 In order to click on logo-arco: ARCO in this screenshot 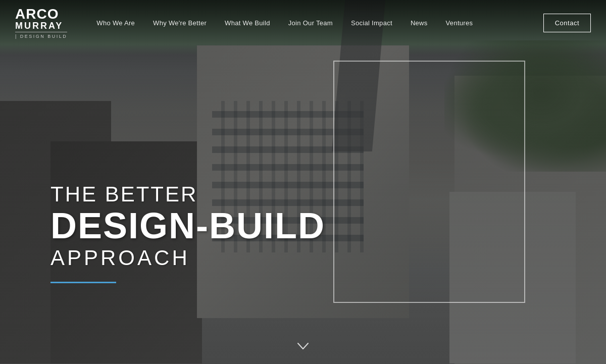, I will do `click(41, 14)`.